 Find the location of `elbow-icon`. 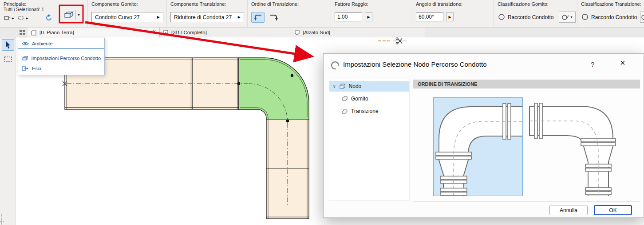

elbow-icon is located at coordinates (345, 99).